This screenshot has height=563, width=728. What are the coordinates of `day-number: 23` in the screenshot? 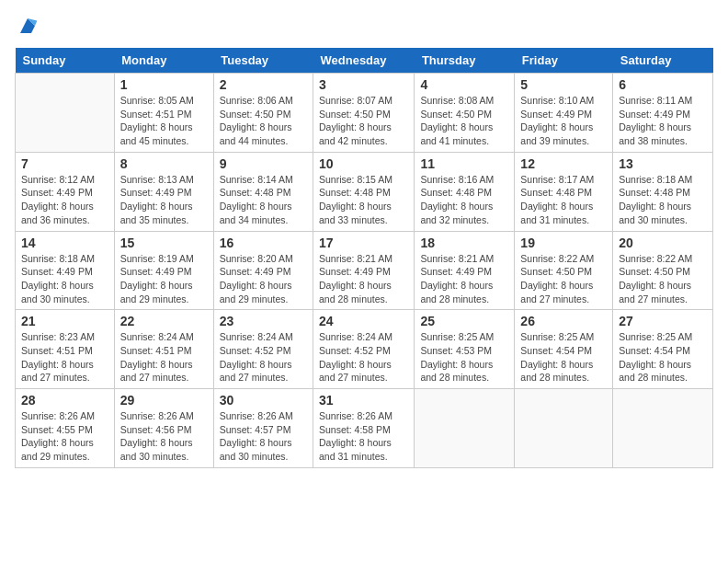 It's located at (263, 321).